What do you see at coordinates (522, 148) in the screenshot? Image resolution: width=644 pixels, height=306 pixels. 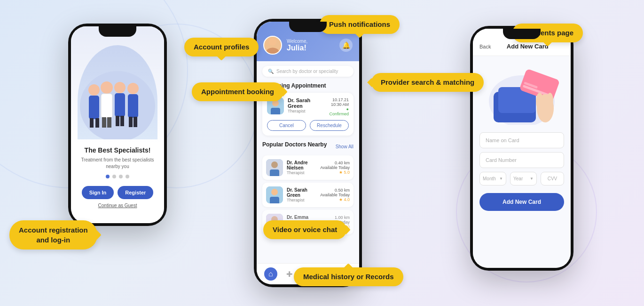 I see `phone3-screen: Back Add New Card` at bounding box center [522, 148].